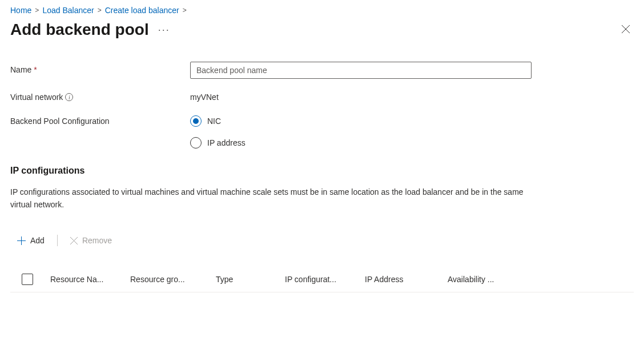 This screenshot has height=341, width=644. What do you see at coordinates (322, 95) in the screenshot?
I see `form-row-vnet: Virtual network i myVNet` at bounding box center [322, 95].